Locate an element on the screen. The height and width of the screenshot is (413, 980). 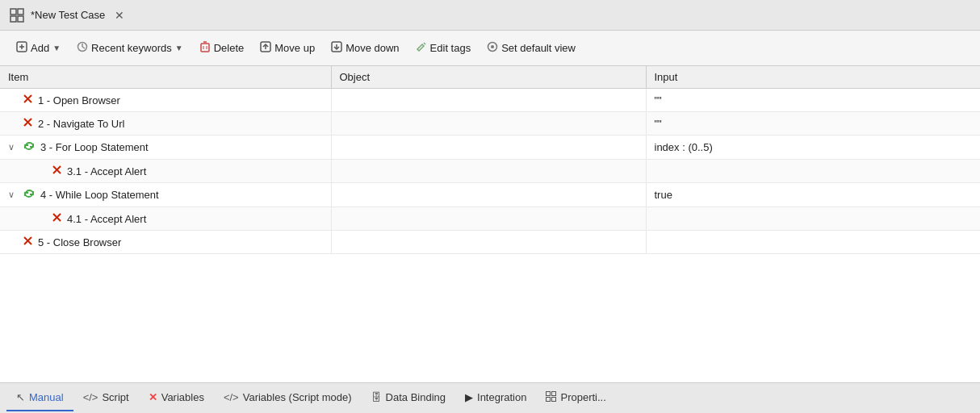
table-row: 4.1 - Accept Alert is located at coordinates (490, 219).